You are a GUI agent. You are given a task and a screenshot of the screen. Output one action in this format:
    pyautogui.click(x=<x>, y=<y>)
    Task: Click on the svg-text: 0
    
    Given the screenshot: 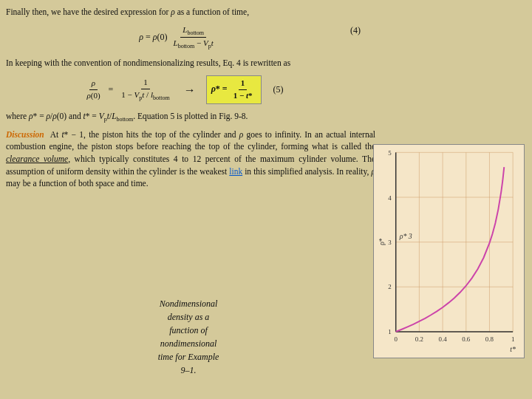 What is the action you would take?
    pyautogui.click(x=396, y=339)
    